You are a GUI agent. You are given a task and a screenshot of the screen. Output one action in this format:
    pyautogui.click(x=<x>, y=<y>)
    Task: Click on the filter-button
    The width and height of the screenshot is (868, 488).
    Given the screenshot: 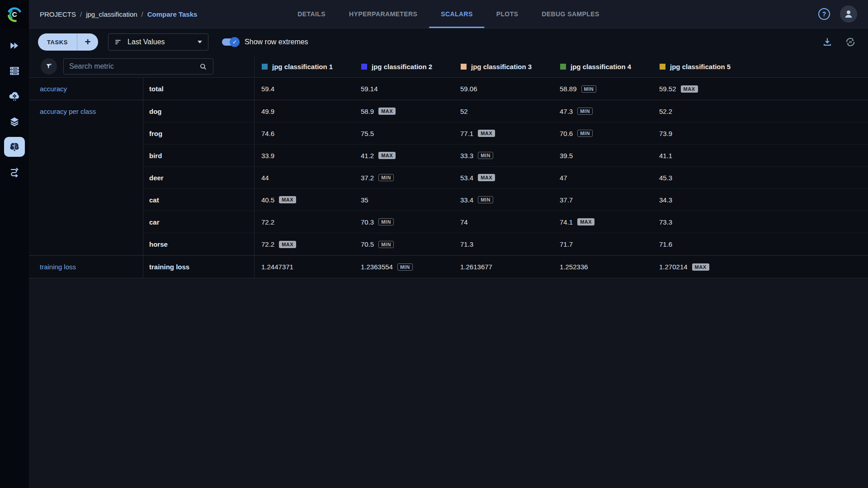 What is the action you would take?
    pyautogui.click(x=49, y=66)
    